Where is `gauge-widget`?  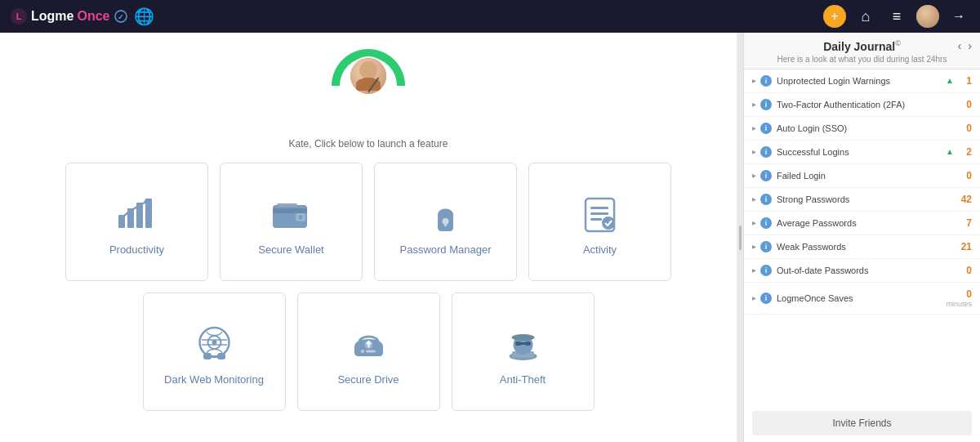 gauge-widget is located at coordinates (368, 72).